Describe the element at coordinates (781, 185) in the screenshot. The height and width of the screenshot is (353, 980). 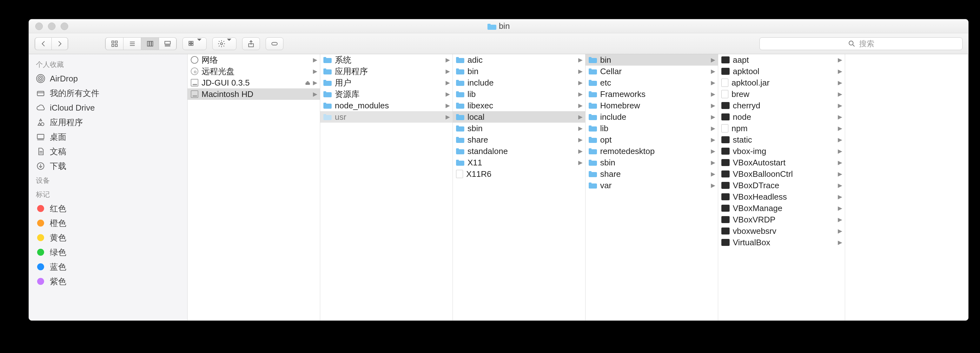
I see `file-row: VBoxDTrace▶` at that location.